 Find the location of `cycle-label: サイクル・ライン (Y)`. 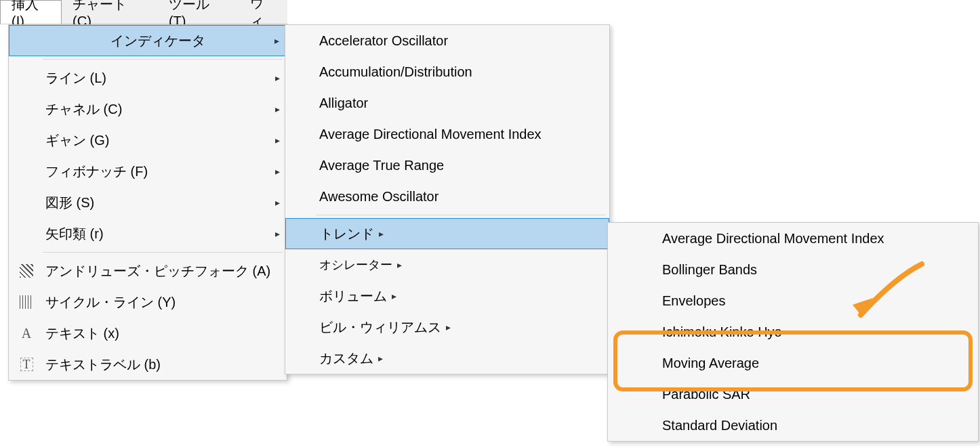

cycle-label: サイクル・ライン (Y) is located at coordinates (160, 302).